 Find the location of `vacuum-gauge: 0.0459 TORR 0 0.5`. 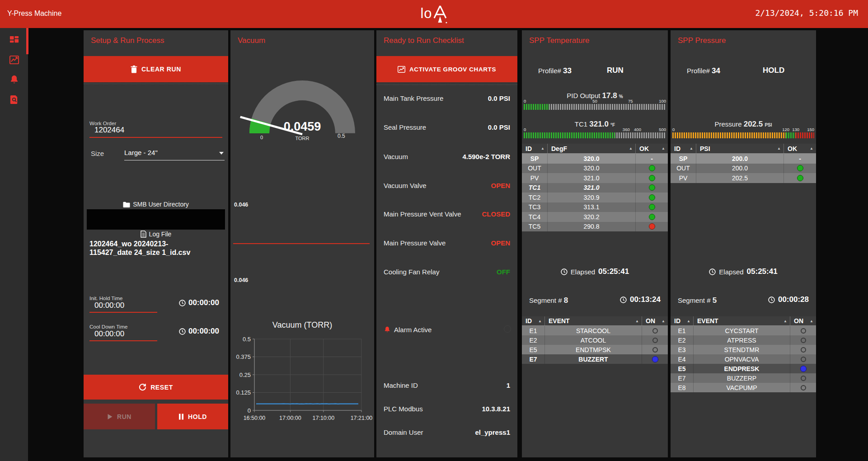

vacuum-gauge: 0.0459 TORR 0 0.5 is located at coordinates (302, 127).